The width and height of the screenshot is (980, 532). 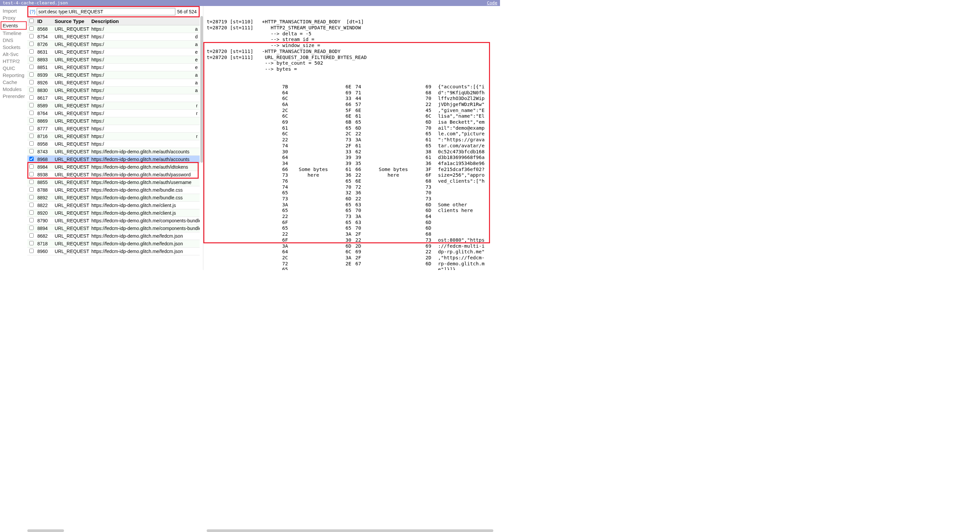 I want to click on table-row: 8894URL_REQUESThttps://fedcm-idp-demo.gl…, so click(x=113, y=228).